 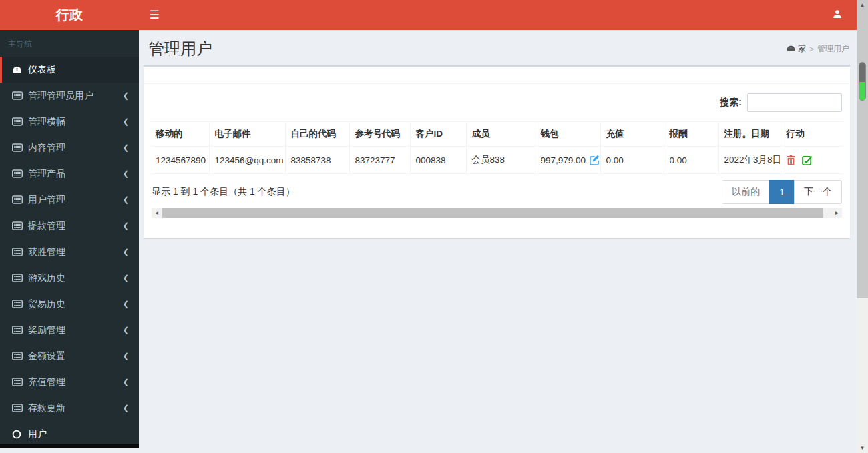 What do you see at coordinates (503, 47) in the screenshot?
I see `content-header: 管理用户 家 > 管理用户` at bounding box center [503, 47].